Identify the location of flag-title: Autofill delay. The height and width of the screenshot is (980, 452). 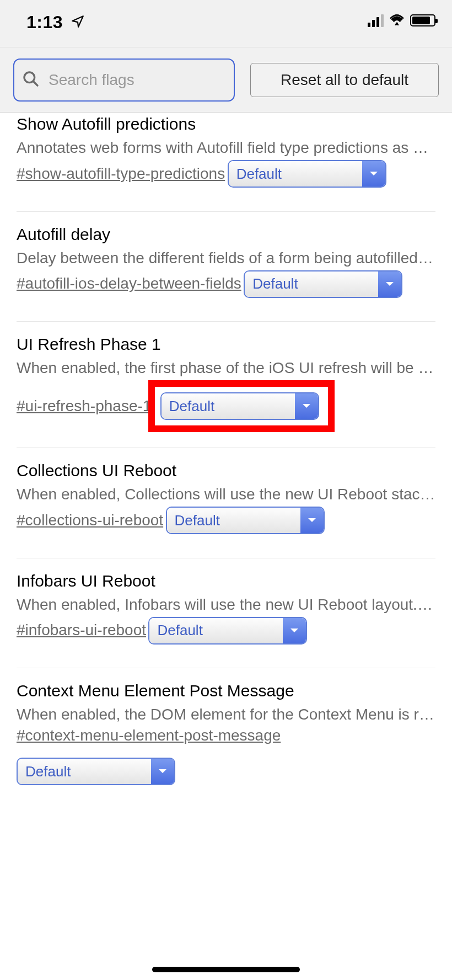
(226, 235).